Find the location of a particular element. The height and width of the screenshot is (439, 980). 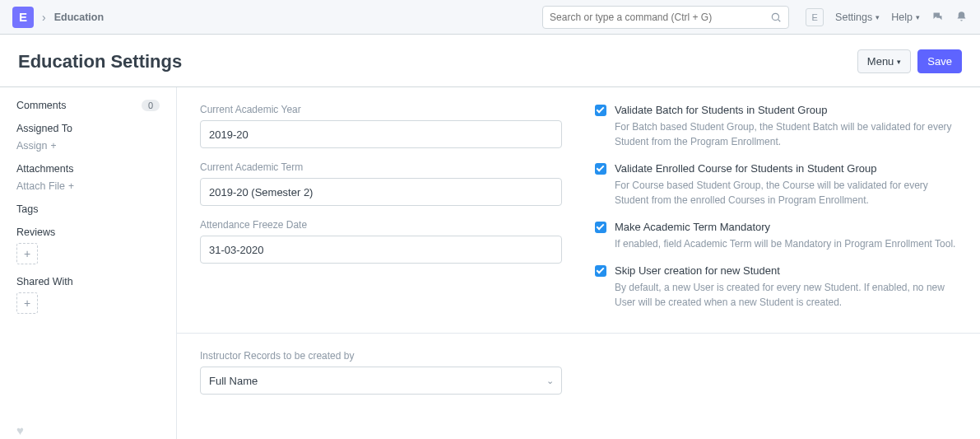

term-mandatory-label: Make Academic Term Mandatory is located at coordinates (693, 227).